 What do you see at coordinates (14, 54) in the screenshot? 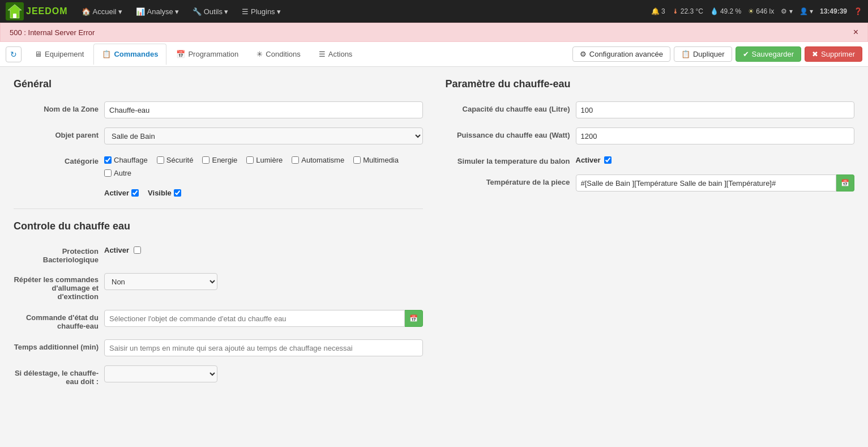
I see `refresh-button: ↻` at bounding box center [14, 54].